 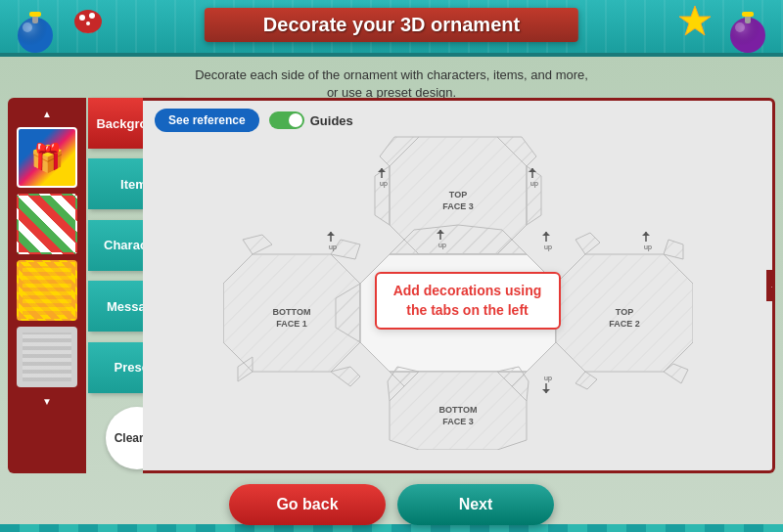 What do you see at coordinates (47, 290) in the screenshot?
I see `thumbnail-gold` at bounding box center [47, 290].